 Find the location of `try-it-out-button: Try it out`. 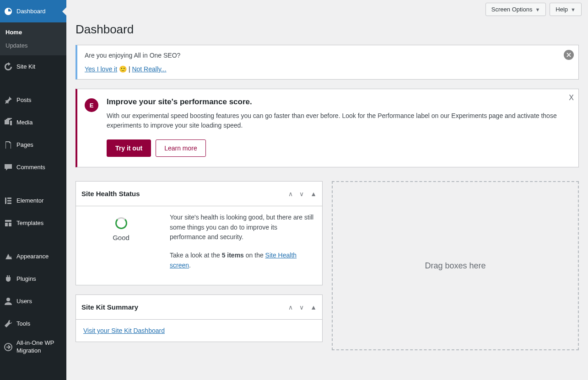

try-it-out-button: Try it out is located at coordinates (129, 148).